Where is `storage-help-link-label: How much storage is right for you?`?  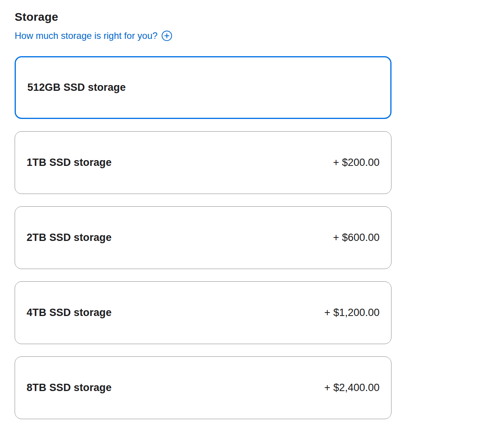 storage-help-link-label: How much storage is right for you? is located at coordinates (86, 36).